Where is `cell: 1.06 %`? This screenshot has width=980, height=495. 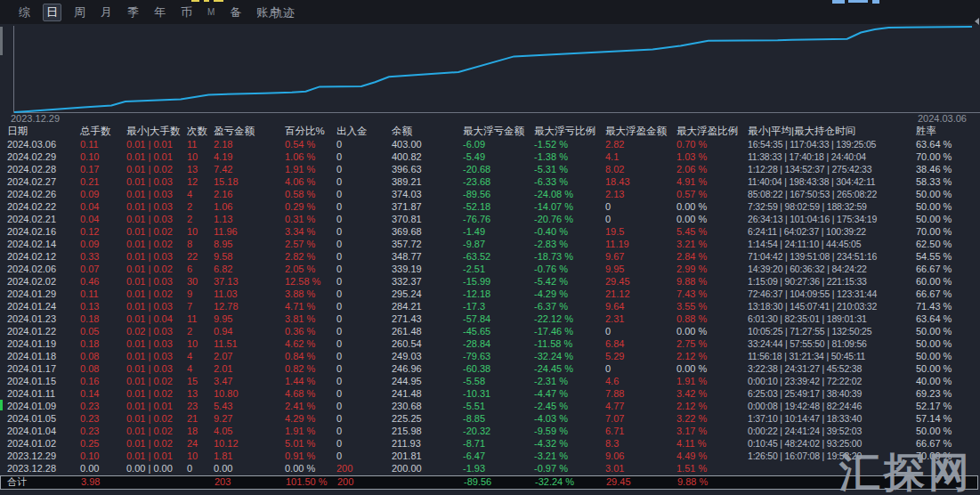 cell: 1.06 % is located at coordinates (309, 157).